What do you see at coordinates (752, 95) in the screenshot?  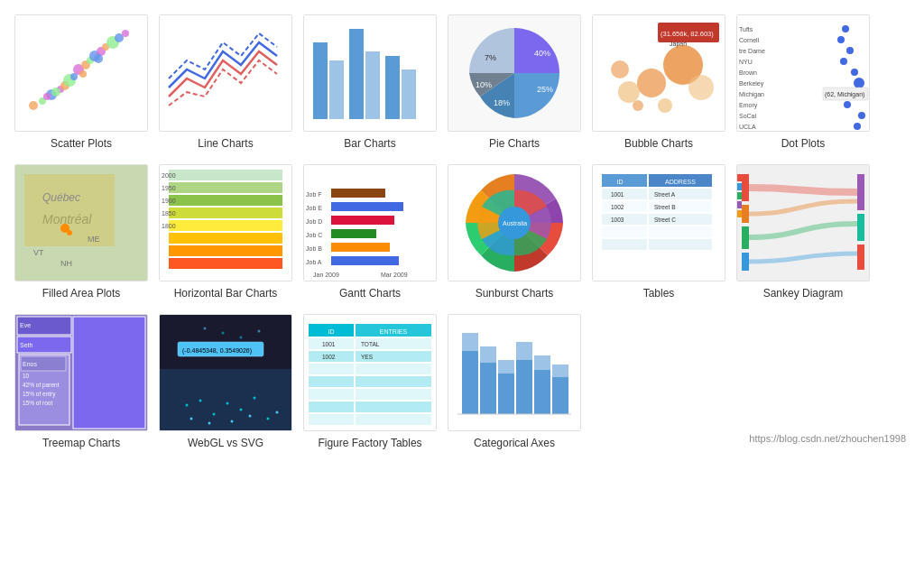 I see `svg-text: Michigan` at bounding box center [752, 95].